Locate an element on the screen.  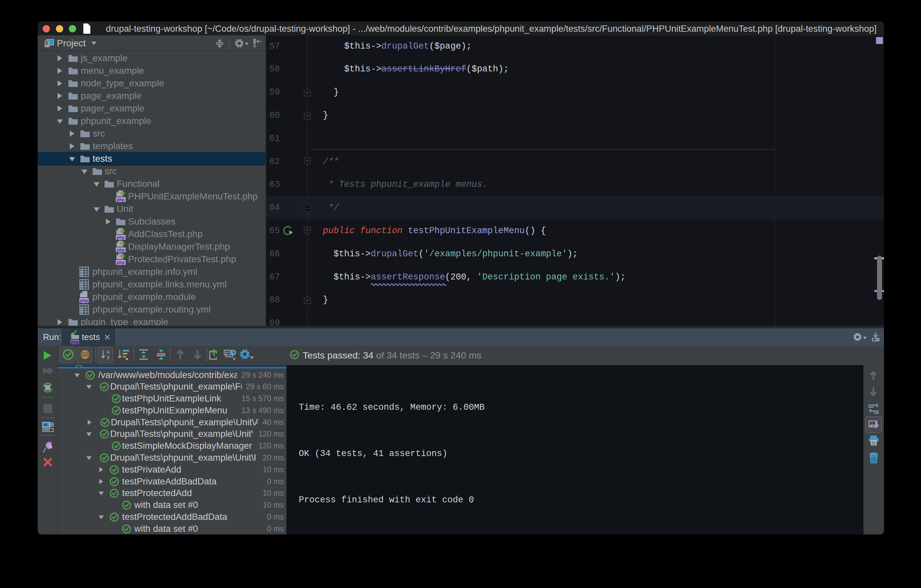
svg-text: a is located at coordinates (108, 352).